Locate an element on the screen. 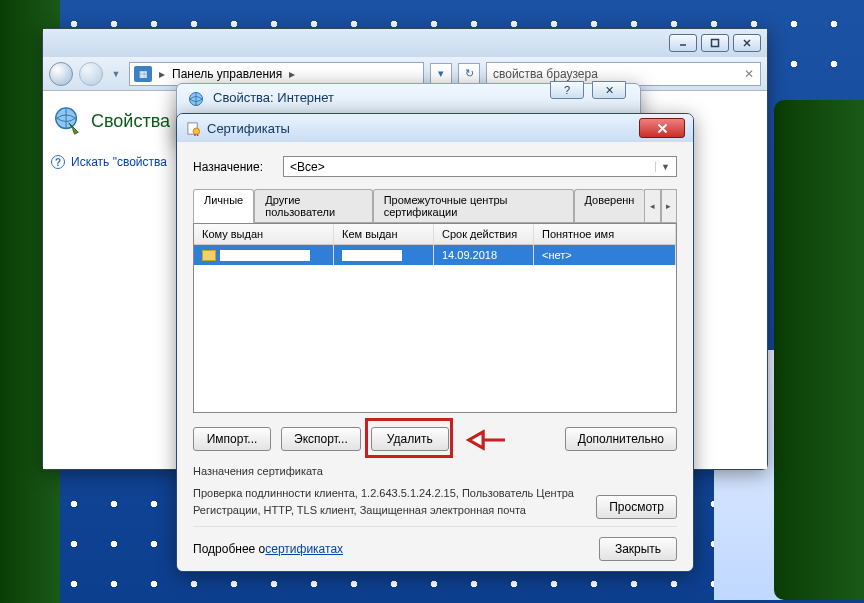  chevron-down-icon: ▼ is located at coordinates (662, 167).